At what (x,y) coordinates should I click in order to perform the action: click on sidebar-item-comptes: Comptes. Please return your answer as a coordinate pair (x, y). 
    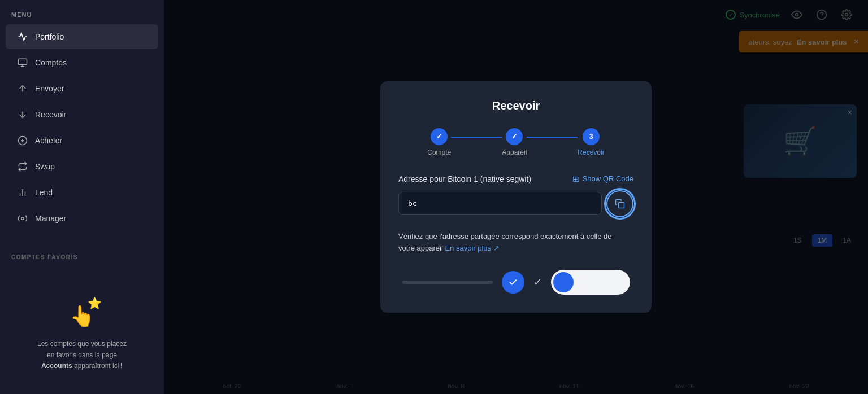
    Looking at the image, I should click on (82, 63).